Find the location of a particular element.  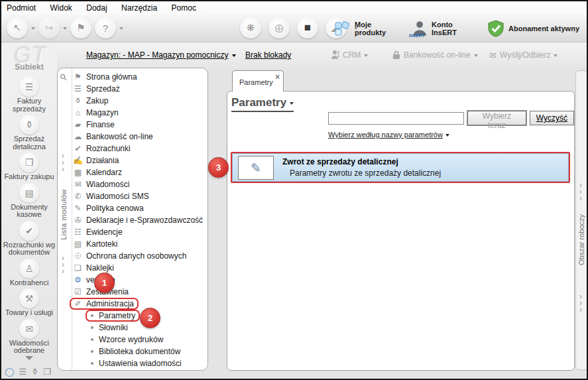

modules-list-item: ❏ Naklejki is located at coordinates (93, 268).